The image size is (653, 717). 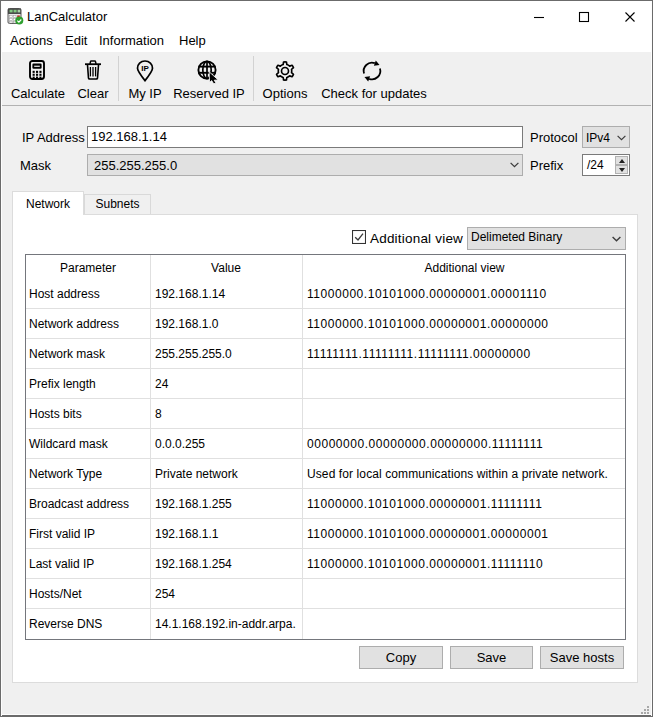 I want to click on svg-text: IP, so click(x=145, y=68).